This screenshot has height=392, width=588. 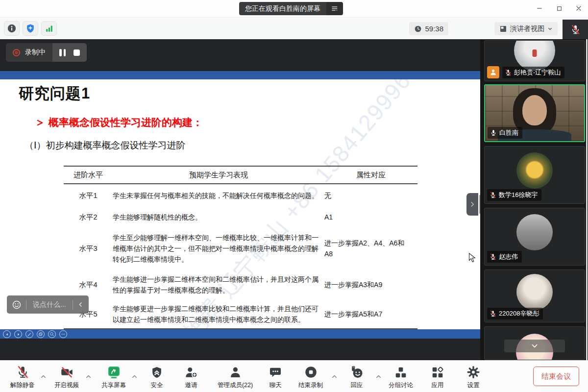 I want to click on participant-tile: 数学16徐晓宇, so click(x=535, y=175).